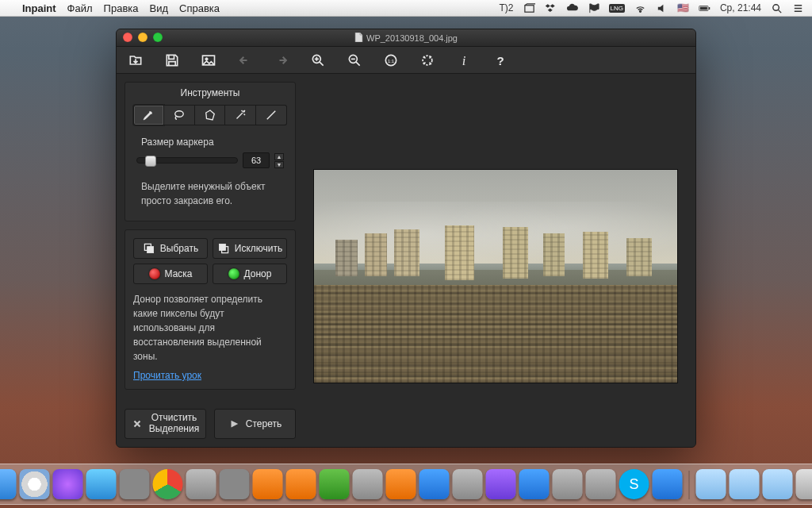 The width and height of the screenshot is (812, 508). Describe the element at coordinates (172, 60) in the screenshot. I see `save-button` at that location.